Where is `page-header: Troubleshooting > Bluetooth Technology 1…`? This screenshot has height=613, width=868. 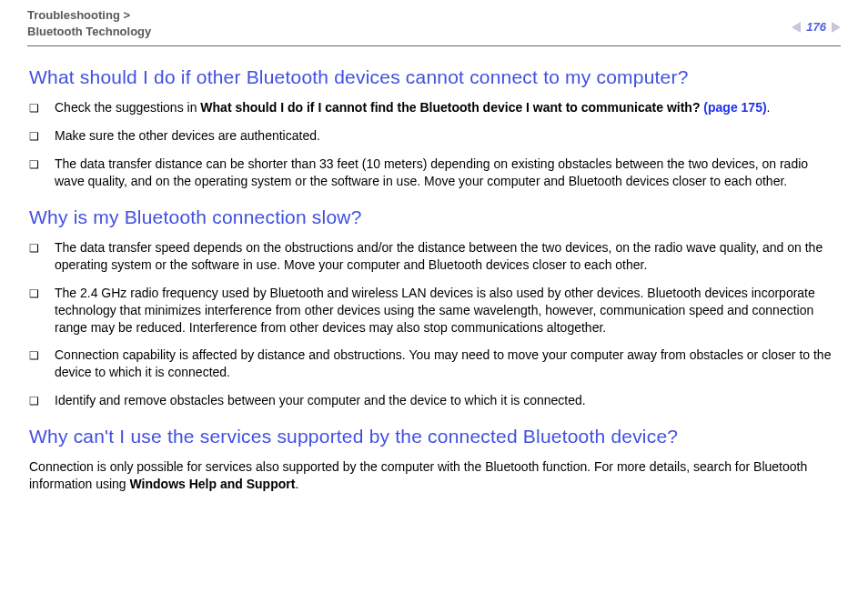
page-header: Troubleshooting > Bluetooth Technology 1… is located at coordinates (434, 27).